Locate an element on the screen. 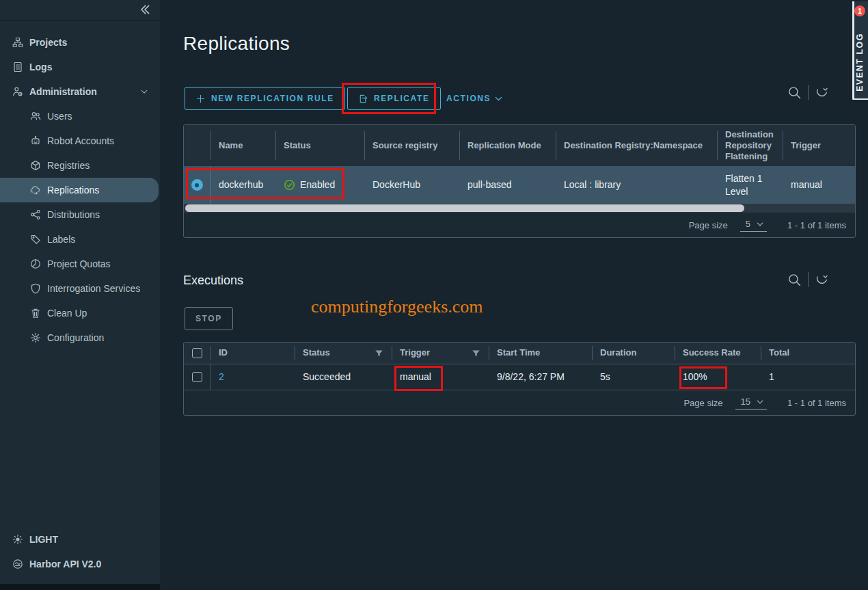 The image size is (868, 590). column-header-source-registry: Source registry is located at coordinates (411, 146).